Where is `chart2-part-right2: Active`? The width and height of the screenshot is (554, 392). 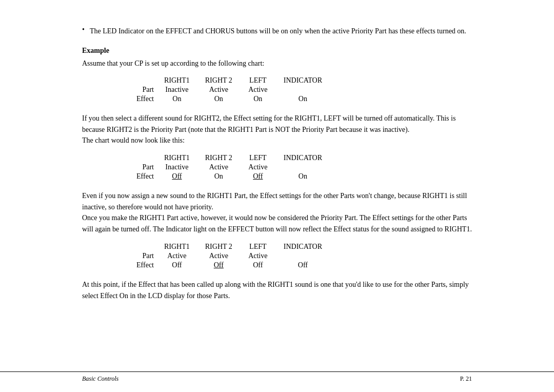 chart2-part-right2: Active is located at coordinates (227, 167).